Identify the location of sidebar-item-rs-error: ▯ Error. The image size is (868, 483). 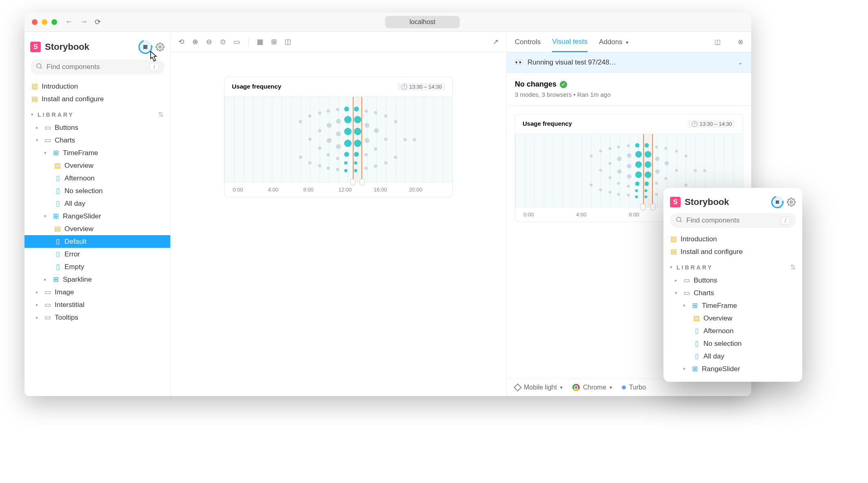
(97, 254).